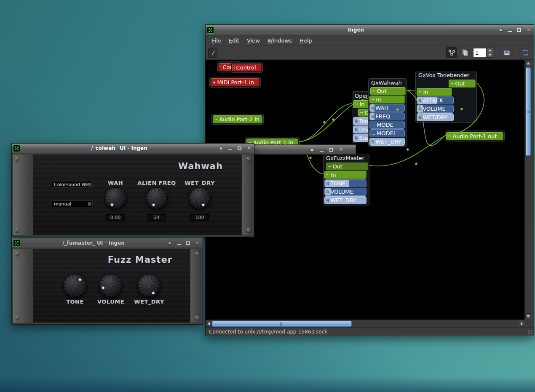 This screenshot has width=535, height=392. I want to click on knob-tone, so click(75, 286).